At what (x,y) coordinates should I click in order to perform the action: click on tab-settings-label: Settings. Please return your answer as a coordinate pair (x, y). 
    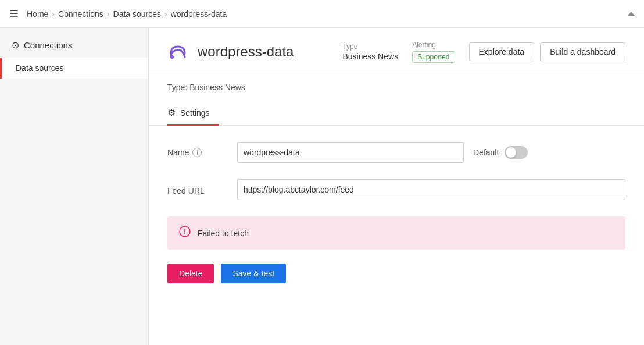
    Looking at the image, I should click on (195, 113).